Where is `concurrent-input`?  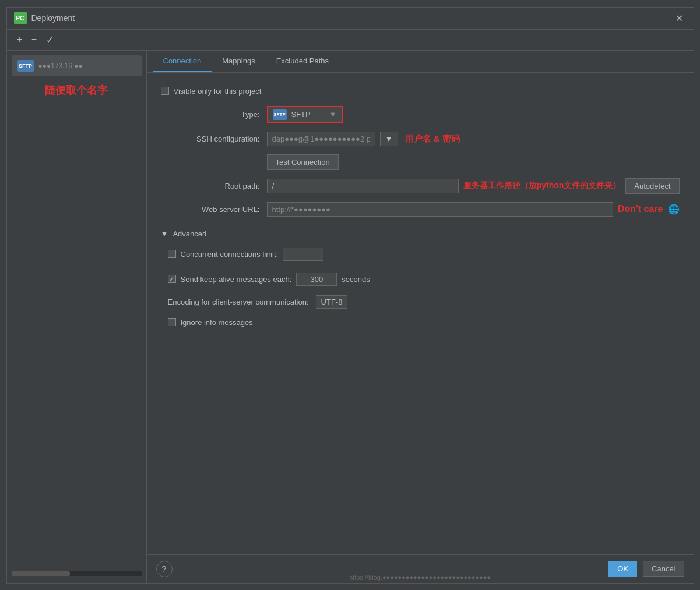 concurrent-input is located at coordinates (303, 254).